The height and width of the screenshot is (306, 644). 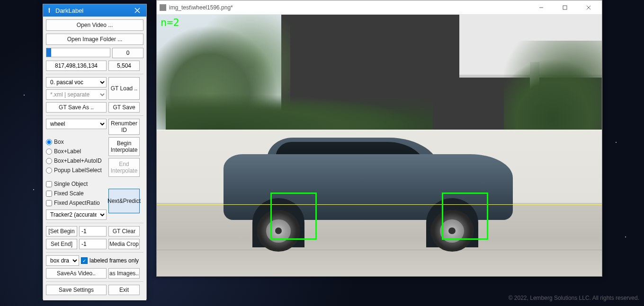 What do you see at coordinates (76, 66) in the screenshot?
I see `frame-index-readout: 817,498,136,134` at bounding box center [76, 66].